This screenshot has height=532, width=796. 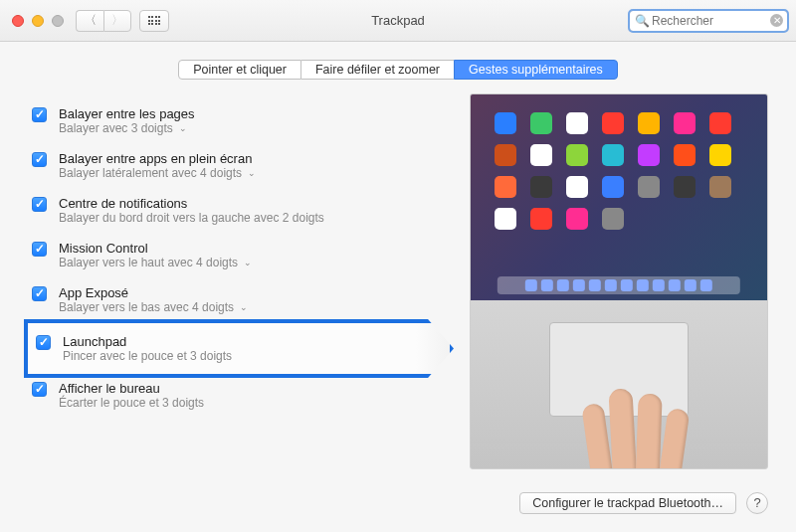 I want to click on chevron-right-icon: 〉, so click(x=117, y=20).